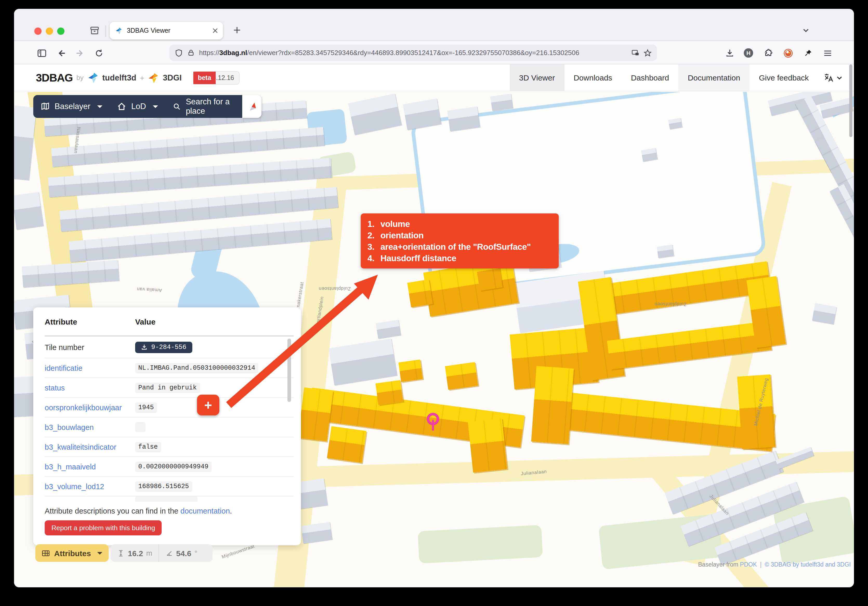 This screenshot has height=606, width=868. What do you see at coordinates (95, 31) in the screenshot?
I see `archive-tabs-icon` at bounding box center [95, 31].